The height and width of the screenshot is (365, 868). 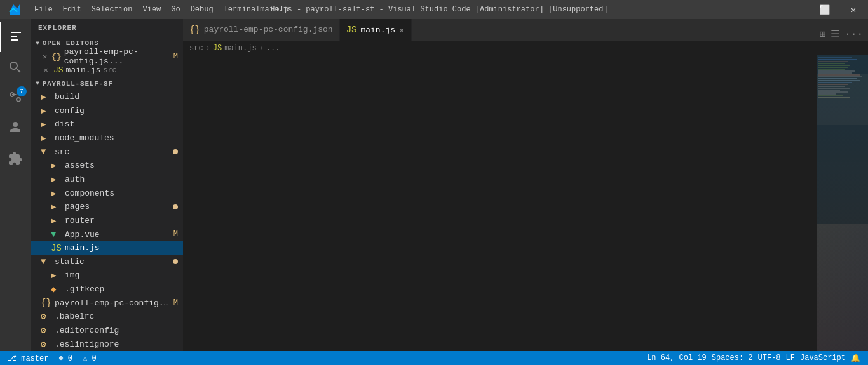 I want to click on modified-dot, so click(x=175, y=152).